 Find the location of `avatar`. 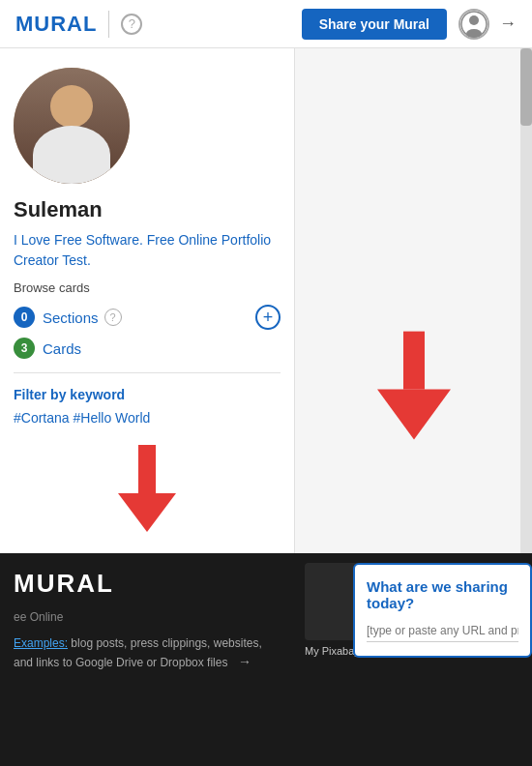

avatar is located at coordinates (474, 24).